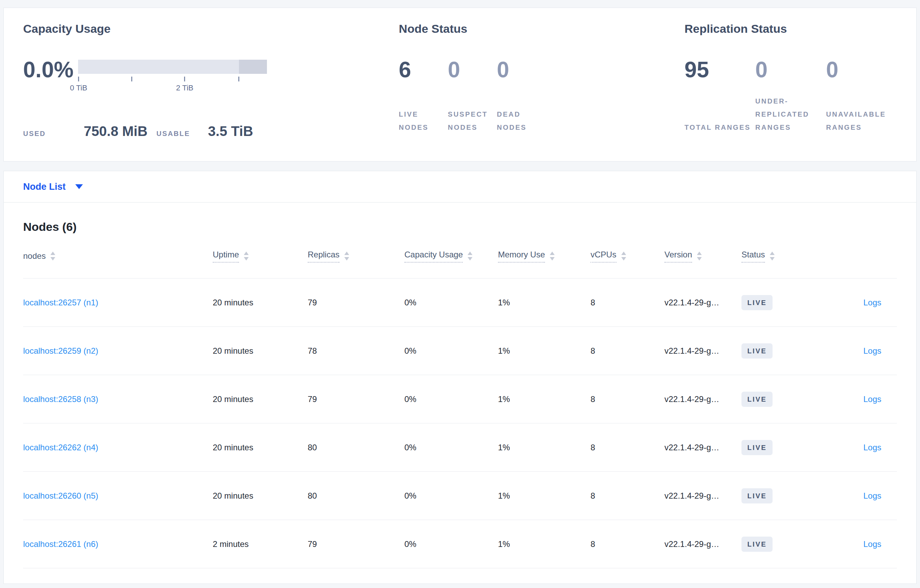  What do you see at coordinates (460, 496) in the screenshot?
I see `table-row: localhost:26260 (n5) 20 minutes 80 0% 1%…` at bounding box center [460, 496].